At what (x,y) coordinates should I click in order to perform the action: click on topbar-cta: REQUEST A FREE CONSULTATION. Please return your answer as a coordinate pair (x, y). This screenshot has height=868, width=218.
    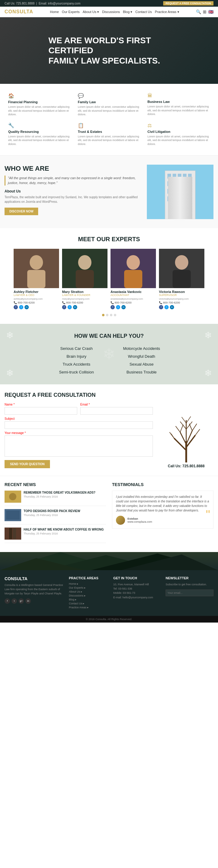
    Looking at the image, I should click on (188, 3).